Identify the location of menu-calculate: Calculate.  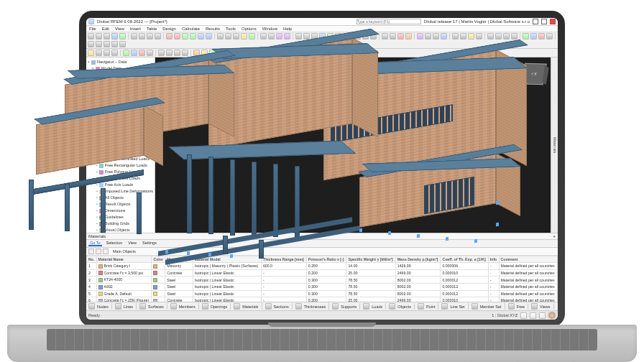
(191, 29).